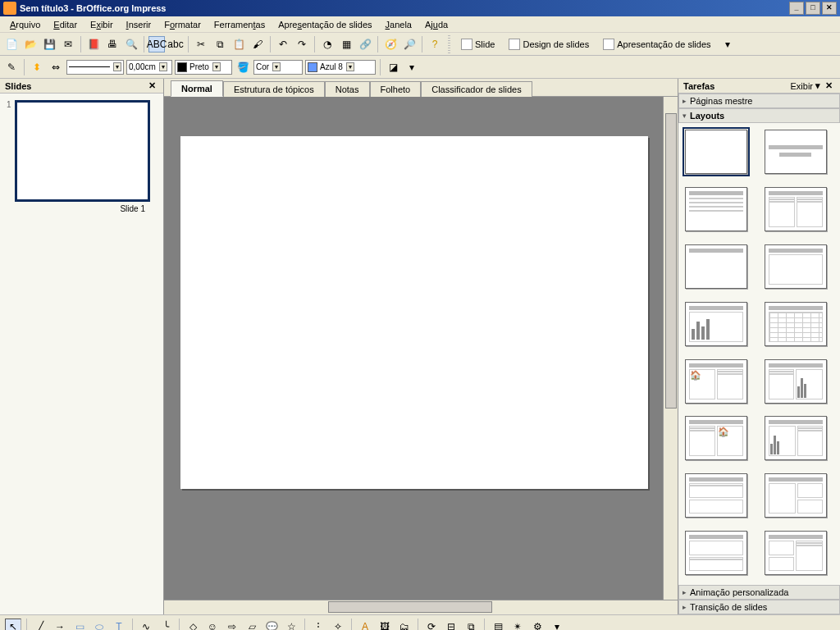 The width and height of the screenshot is (840, 630). Describe the element at coordinates (112, 44) in the screenshot. I see `print-button: 🖶` at that location.